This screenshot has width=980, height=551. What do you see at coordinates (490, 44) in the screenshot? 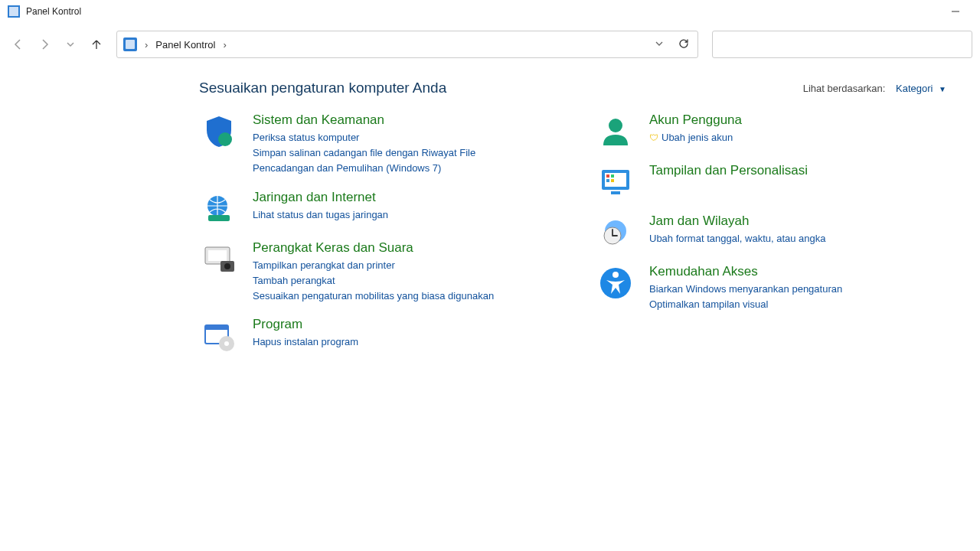
I see `navigation-bar: › Panel Kontrol ›` at bounding box center [490, 44].